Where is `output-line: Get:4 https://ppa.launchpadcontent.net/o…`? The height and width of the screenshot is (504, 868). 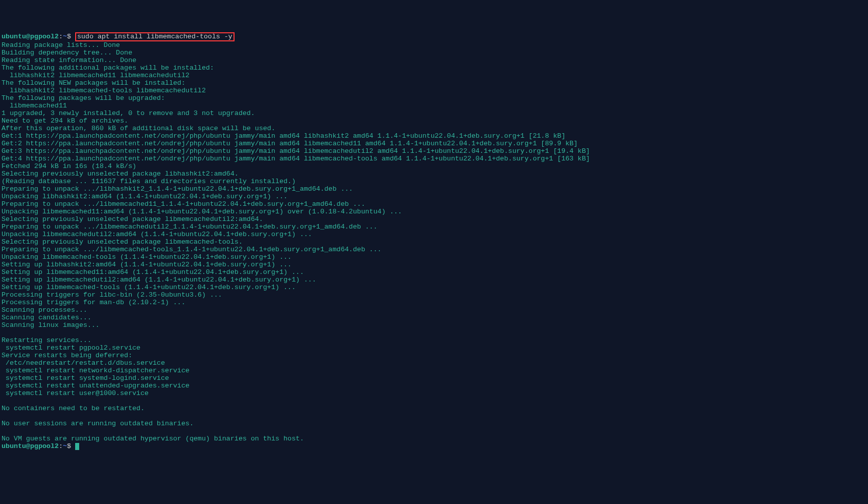 output-line: Get:4 https://ppa.launchpadcontent.net/o… is located at coordinates (434, 158).